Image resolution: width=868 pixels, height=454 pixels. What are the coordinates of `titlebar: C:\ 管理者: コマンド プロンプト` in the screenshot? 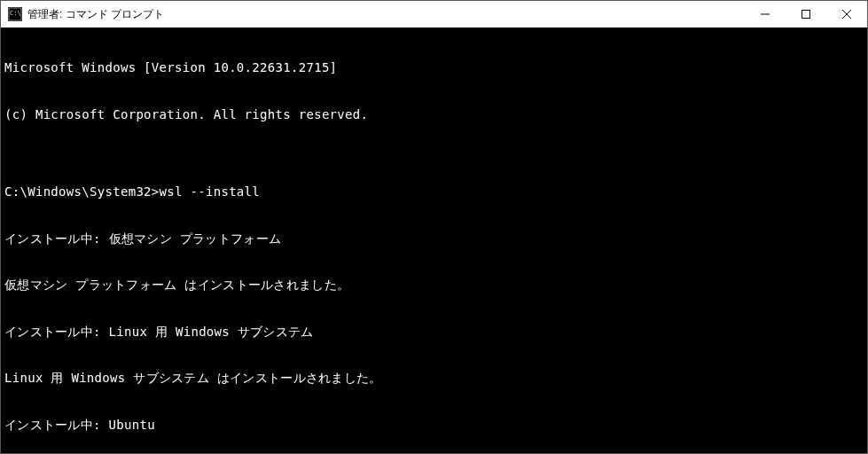 It's located at (434, 14).